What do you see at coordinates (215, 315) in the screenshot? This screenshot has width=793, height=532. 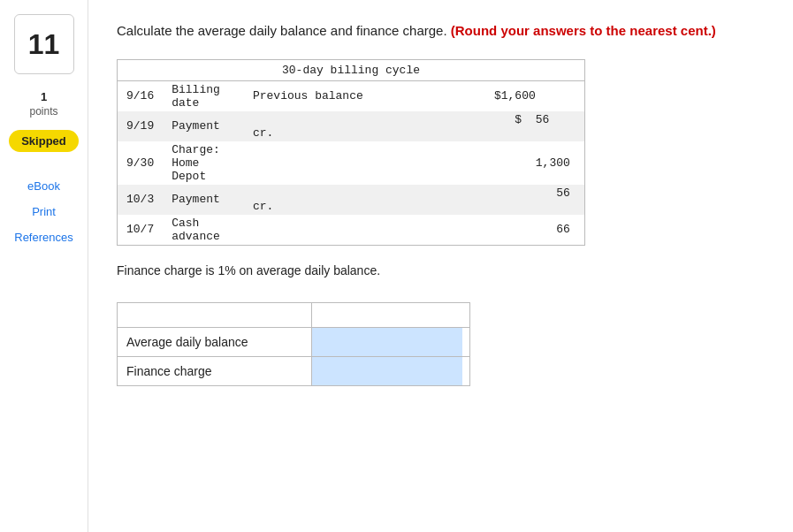 I see `answer-header-col1` at bounding box center [215, 315].